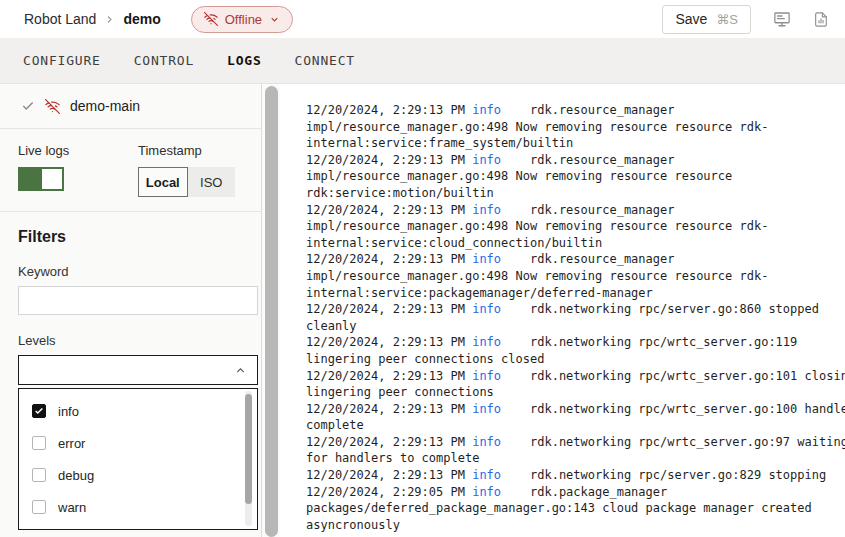  Describe the element at coordinates (271, 310) in the screenshot. I see `logs-scrollbar` at that location.